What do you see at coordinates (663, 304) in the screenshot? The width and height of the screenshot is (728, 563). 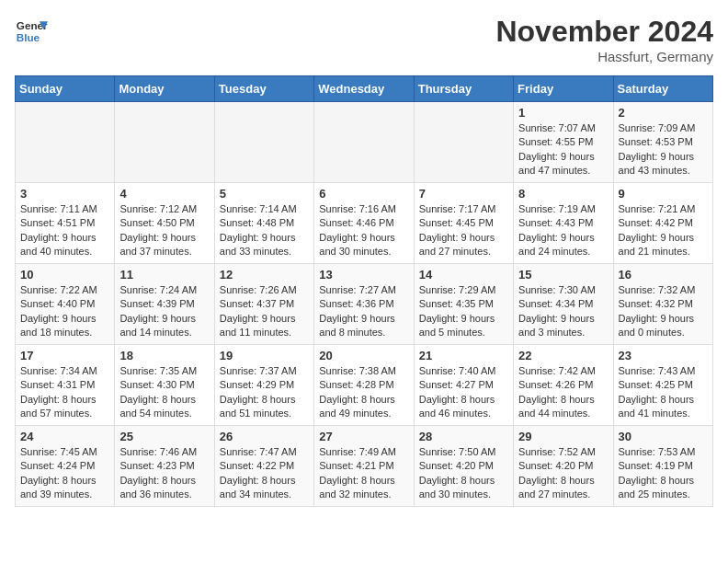 I see `calendar-cell: 16Sunrise: 7:32 AMSunset: 4:32 PMDayligh…` at bounding box center [663, 304].